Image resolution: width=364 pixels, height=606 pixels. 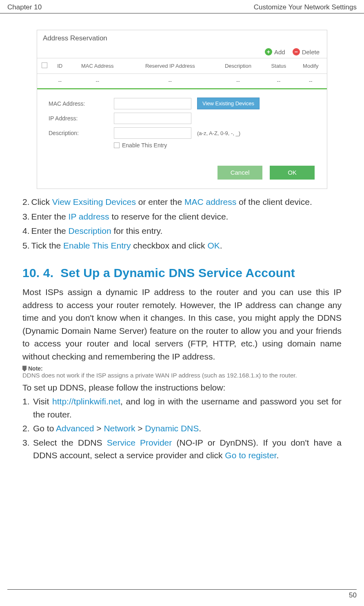 What do you see at coordinates (44, 66) in the screenshot?
I see `col-checkbox` at bounding box center [44, 66].